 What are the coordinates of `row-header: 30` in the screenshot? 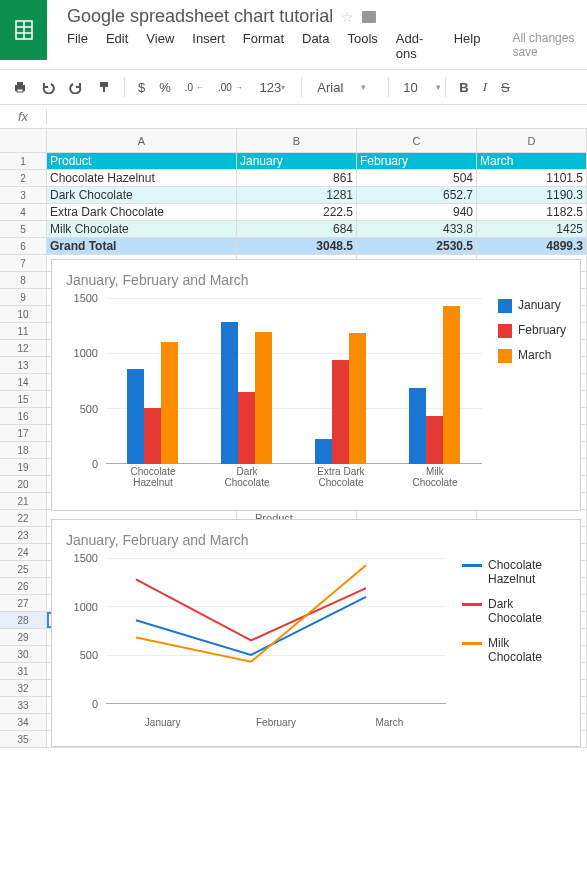 It's located at (24, 654).